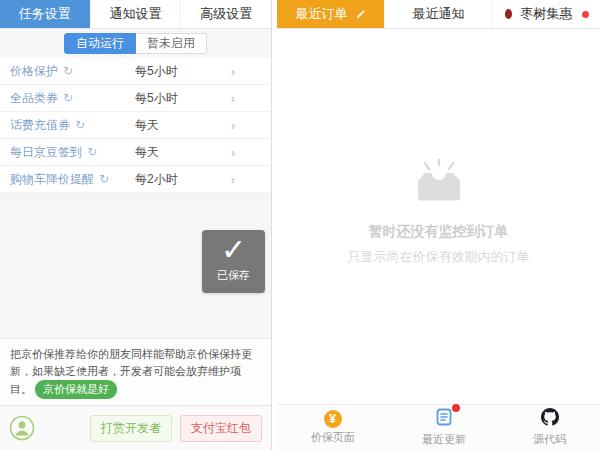 The height and width of the screenshot is (450, 600). I want to click on task-row-cart-price-alert: 购物车降价提醒 ↻ 每2小时 ›, so click(136, 180).